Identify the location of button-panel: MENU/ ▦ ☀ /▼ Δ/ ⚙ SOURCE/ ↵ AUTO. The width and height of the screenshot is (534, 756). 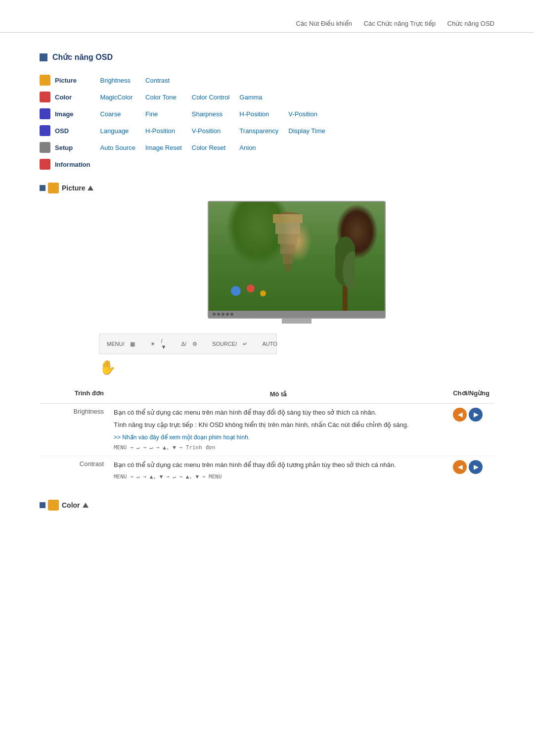
(188, 344).